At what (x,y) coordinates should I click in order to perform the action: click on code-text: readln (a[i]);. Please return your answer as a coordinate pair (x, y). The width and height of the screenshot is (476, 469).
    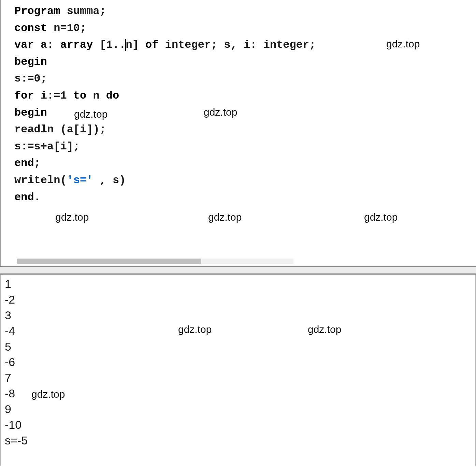
    Looking at the image, I should click on (60, 130).